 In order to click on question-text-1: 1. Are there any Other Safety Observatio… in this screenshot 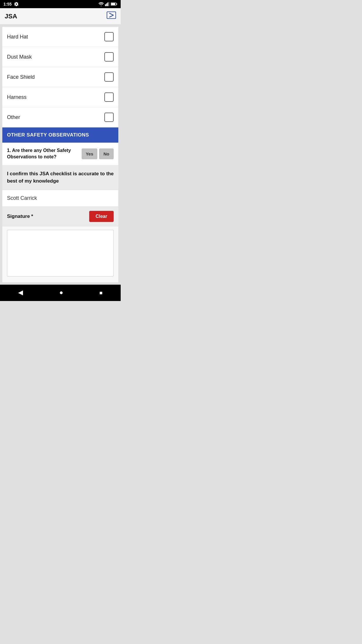, I will do `click(43, 154)`.